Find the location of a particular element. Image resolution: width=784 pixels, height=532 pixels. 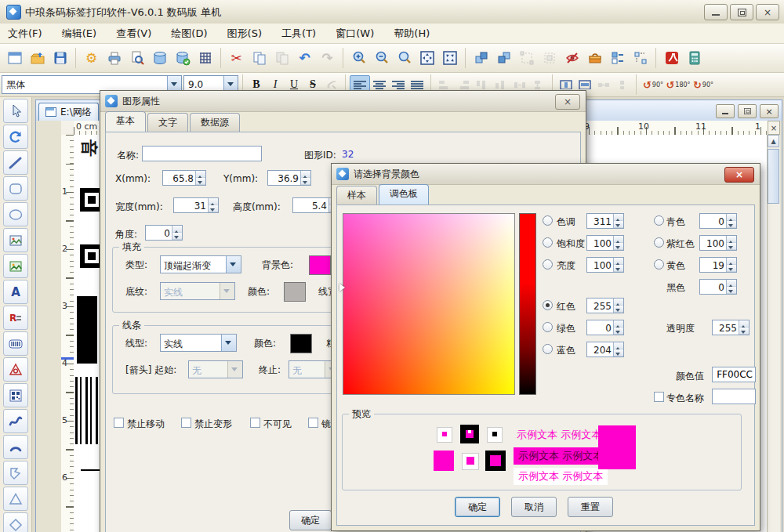

logo-tool-button is located at coordinates (16, 370).